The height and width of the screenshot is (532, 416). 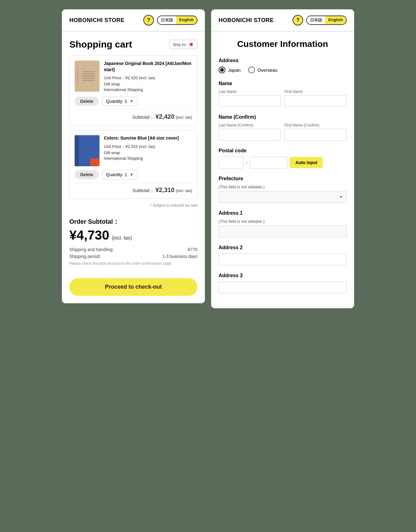 What do you see at coordinates (126, 101) in the screenshot?
I see `quantity-value-1: 1` at bounding box center [126, 101].